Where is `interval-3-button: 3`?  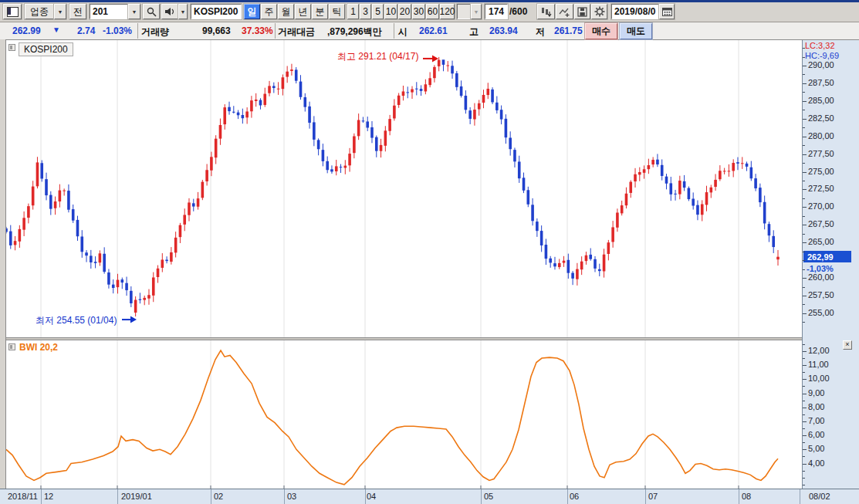
interval-3-button: 3 is located at coordinates (366, 12).